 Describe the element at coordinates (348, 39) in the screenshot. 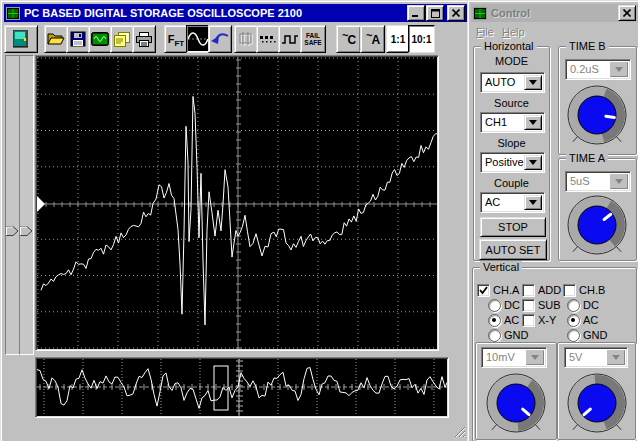

I see `cal-c-button: ~C` at that location.